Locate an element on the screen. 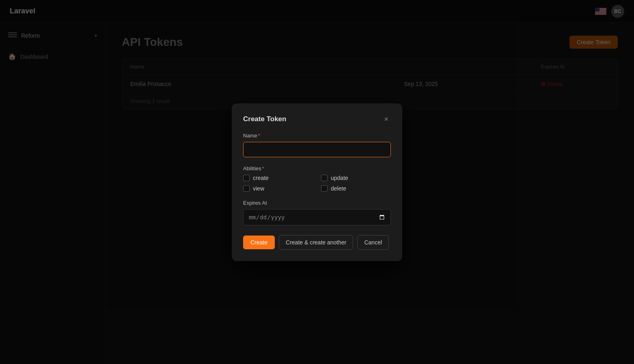 This screenshot has height=364, width=634. cancel-button: Cancel is located at coordinates (373, 242).